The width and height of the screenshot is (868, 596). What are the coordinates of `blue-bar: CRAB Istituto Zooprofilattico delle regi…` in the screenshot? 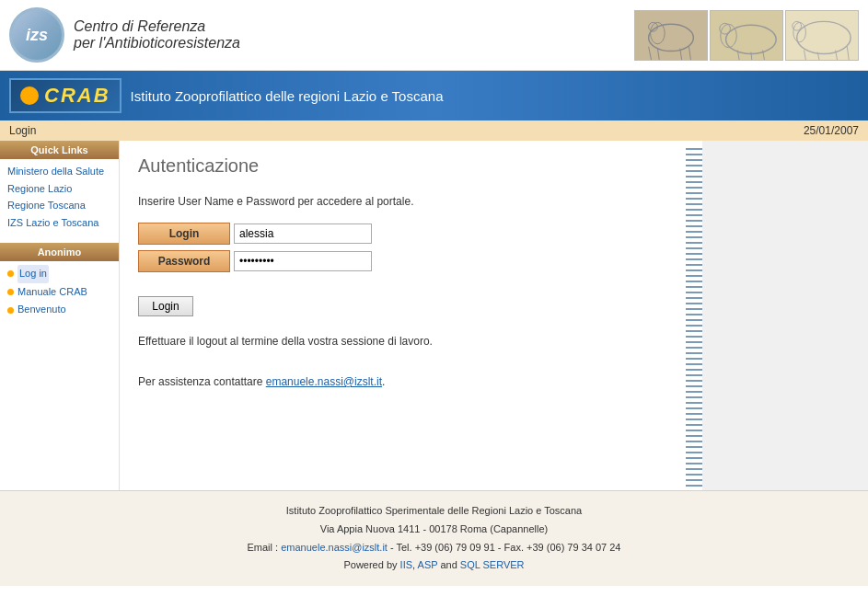 It's located at (434, 96).